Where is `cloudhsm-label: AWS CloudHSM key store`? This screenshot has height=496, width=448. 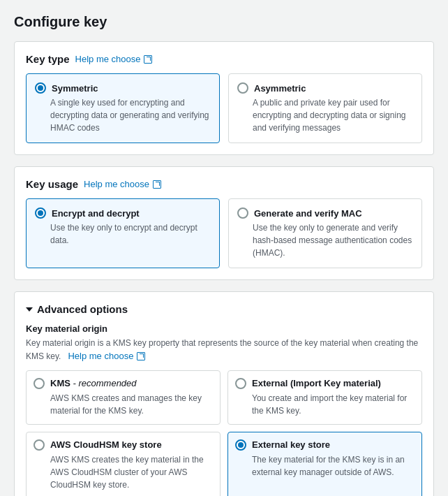 cloudhsm-label: AWS CloudHSM key store is located at coordinates (106, 444).